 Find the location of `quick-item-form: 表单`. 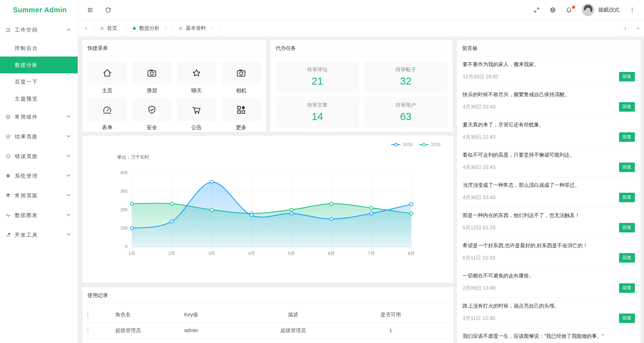

quick-item-form: 表单 is located at coordinates (107, 114).